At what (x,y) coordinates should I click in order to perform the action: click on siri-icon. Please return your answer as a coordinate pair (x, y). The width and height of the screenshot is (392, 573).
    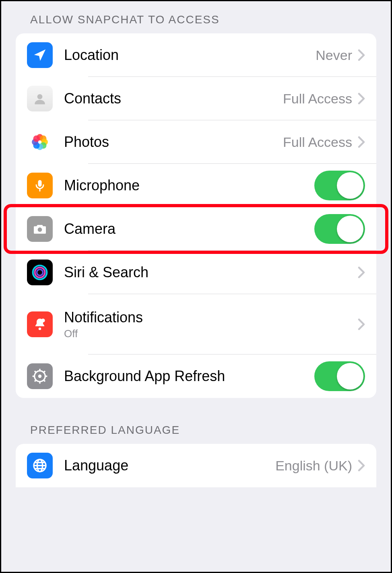
    Looking at the image, I should click on (40, 272).